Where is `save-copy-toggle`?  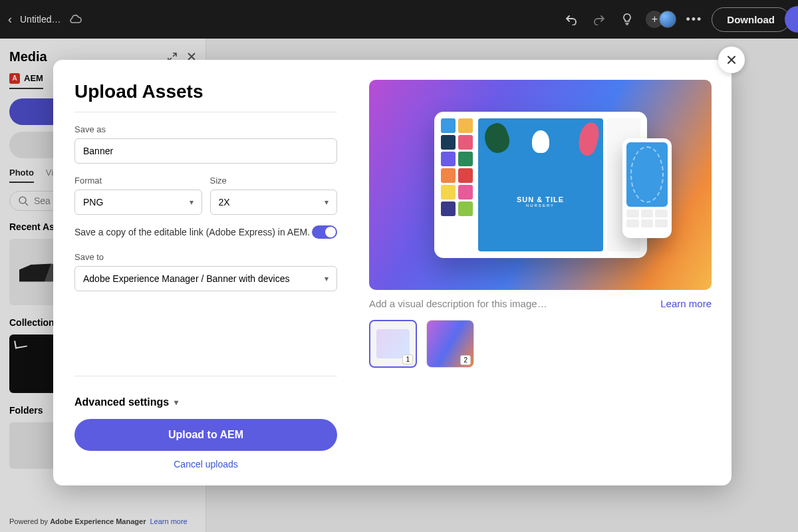
save-copy-toggle is located at coordinates (325, 232).